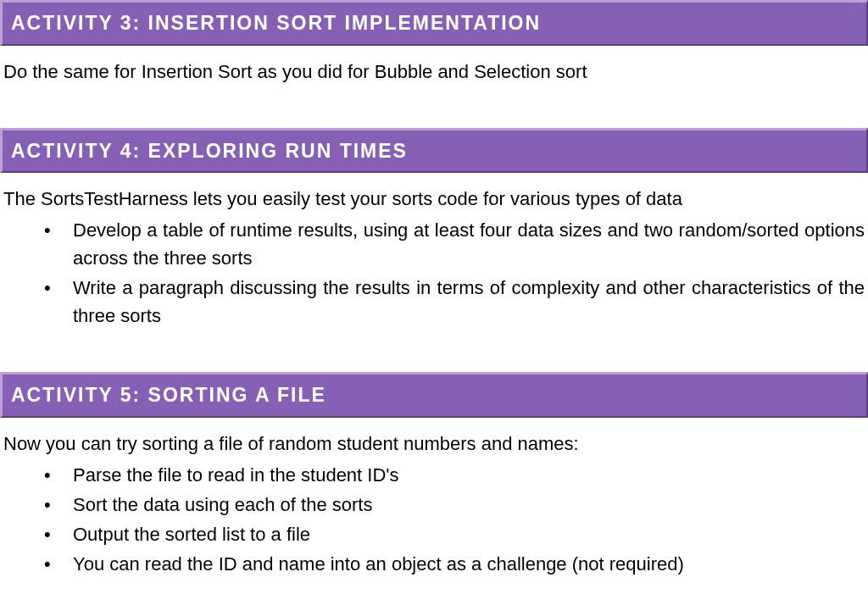 This screenshot has width=868, height=594. I want to click on activity-3-heading: ACTIVITY 3: INSERTION SORT IMPLEMENTATIO…, so click(434, 23).